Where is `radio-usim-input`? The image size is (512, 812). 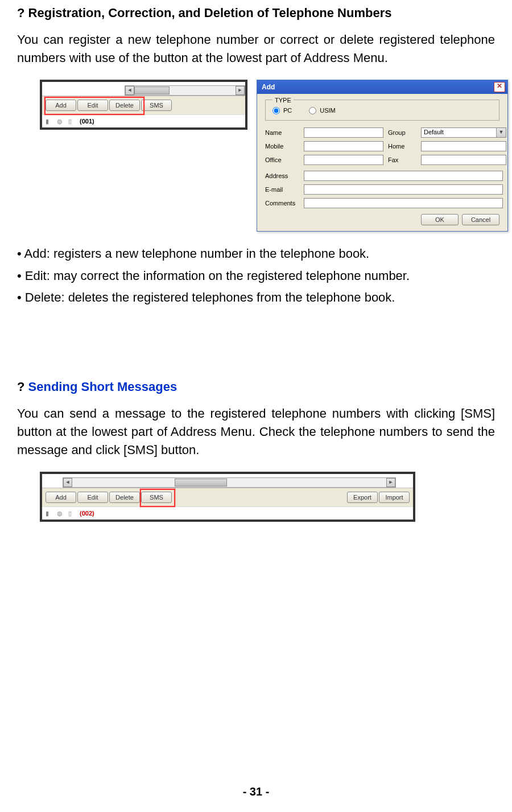 radio-usim-input is located at coordinates (313, 110).